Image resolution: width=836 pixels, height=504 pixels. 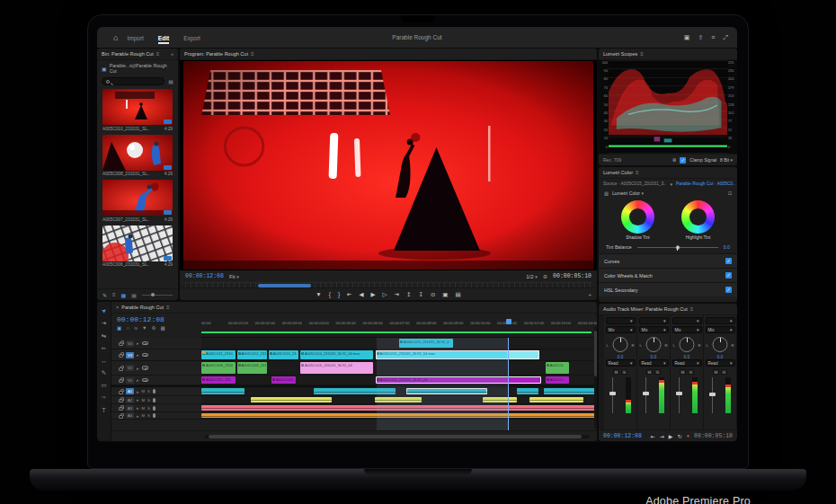 I want to click on program-timecode: 00:00:12:08, so click(x=205, y=277).